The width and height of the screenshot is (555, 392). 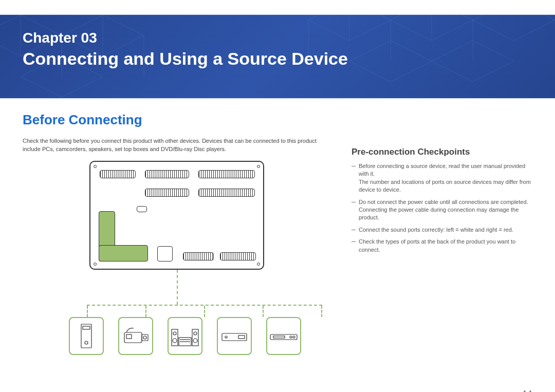 I want to click on checkpoint-text: Check the types of ports at the back of …, so click(x=437, y=246).